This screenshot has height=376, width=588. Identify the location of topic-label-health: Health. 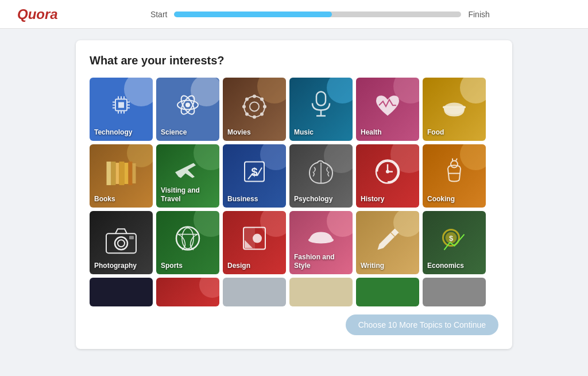
(371, 132).